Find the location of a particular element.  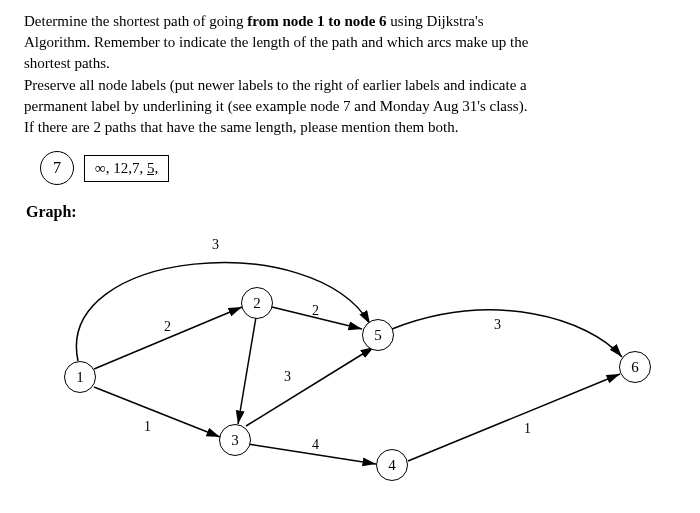

node-5-label: 5 is located at coordinates (378, 336).